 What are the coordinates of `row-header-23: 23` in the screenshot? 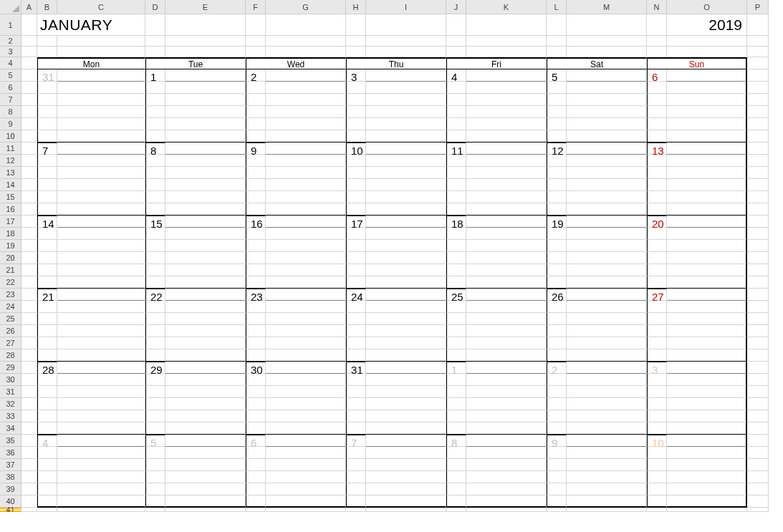 It's located at (11, 295).